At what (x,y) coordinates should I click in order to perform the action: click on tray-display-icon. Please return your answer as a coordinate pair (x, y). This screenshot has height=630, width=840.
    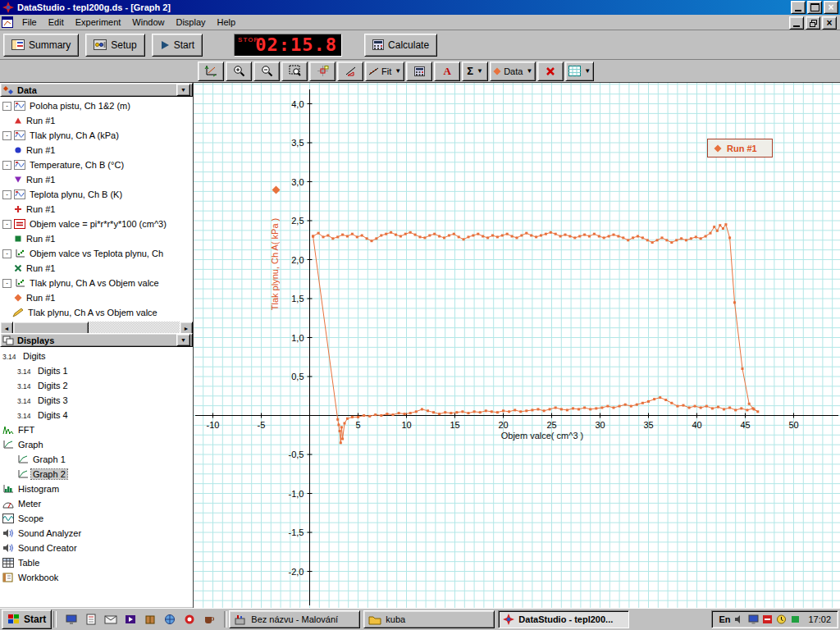
    Looking at the image, I should click on (753, 619).